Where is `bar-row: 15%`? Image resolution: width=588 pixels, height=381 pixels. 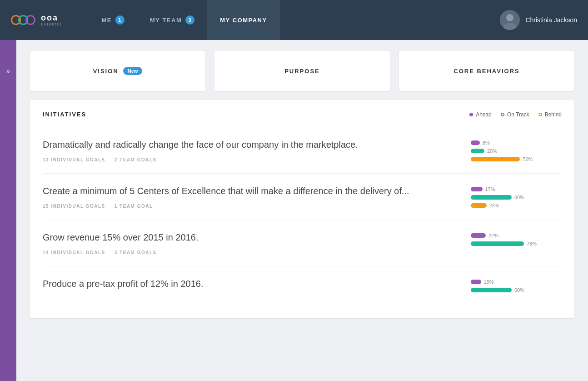 bar-row: 15% is located at coordinates (516, 282).